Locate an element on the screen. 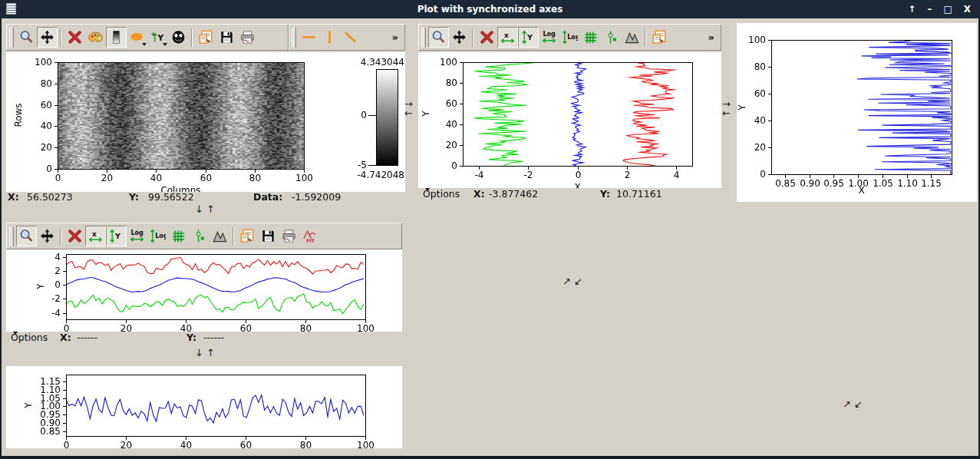 The width and height of the screenshot is (980, 459). raise-window-button: ↑ is located at coordinates (912, 9).